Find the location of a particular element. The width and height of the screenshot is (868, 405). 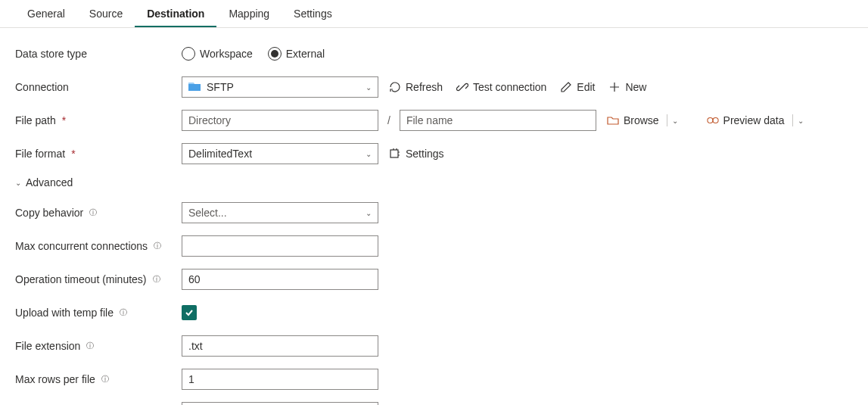

plus-icon is located at coordinates (614, 87).